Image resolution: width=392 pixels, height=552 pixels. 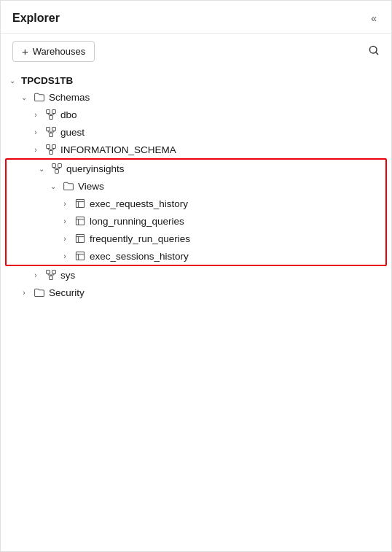 I want to click on tree-item-exec-requests-history: › exec_requests_history, so click(x=196, y=203).